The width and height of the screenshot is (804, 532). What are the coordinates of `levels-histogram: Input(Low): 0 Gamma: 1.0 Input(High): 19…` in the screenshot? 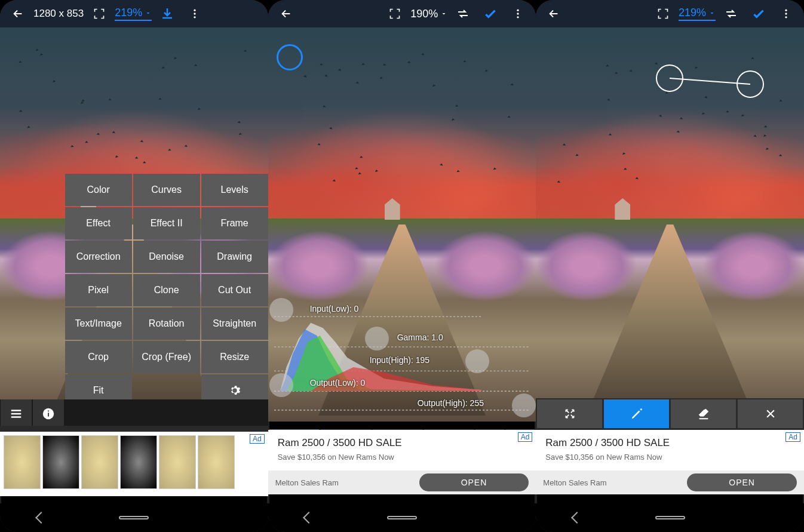 It's located at (403, 358).